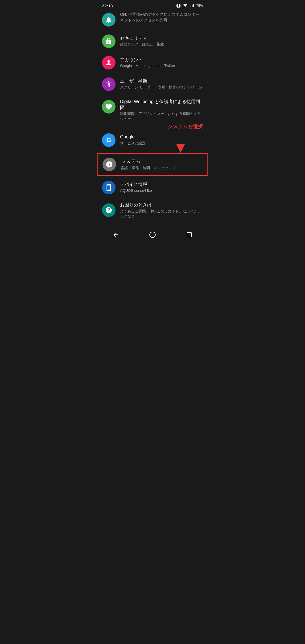 This screenshot has height=644, width=305. I want to click on partial-subtitle: ON: 位置情報のアクセスにシステムコンポーネントへのアクセスを許可, so click(162, 18).